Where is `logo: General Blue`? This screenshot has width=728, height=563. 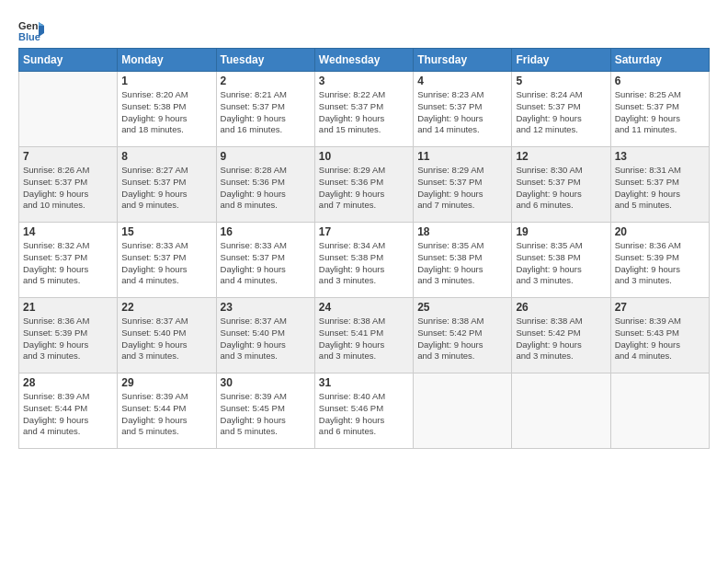 logo: General Blue is located at coordinates (33, 29).